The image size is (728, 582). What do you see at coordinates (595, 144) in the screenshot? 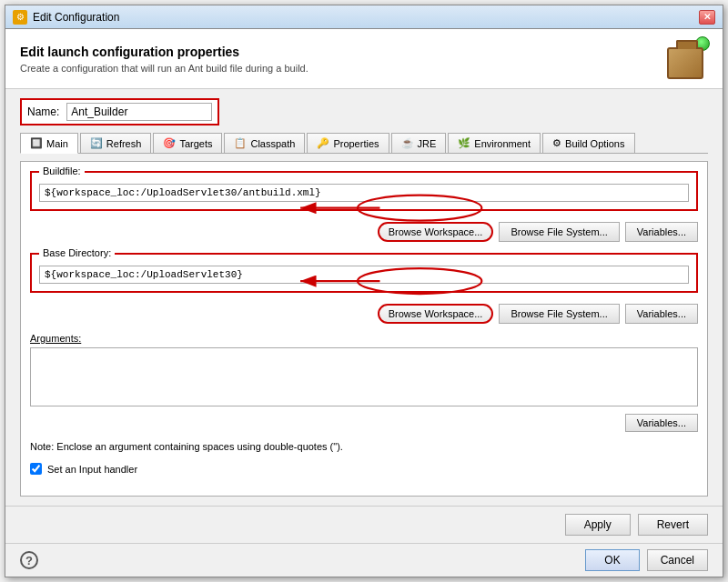
I see `tab-build-options-label: Build Options` at bounding box center [595, 144].